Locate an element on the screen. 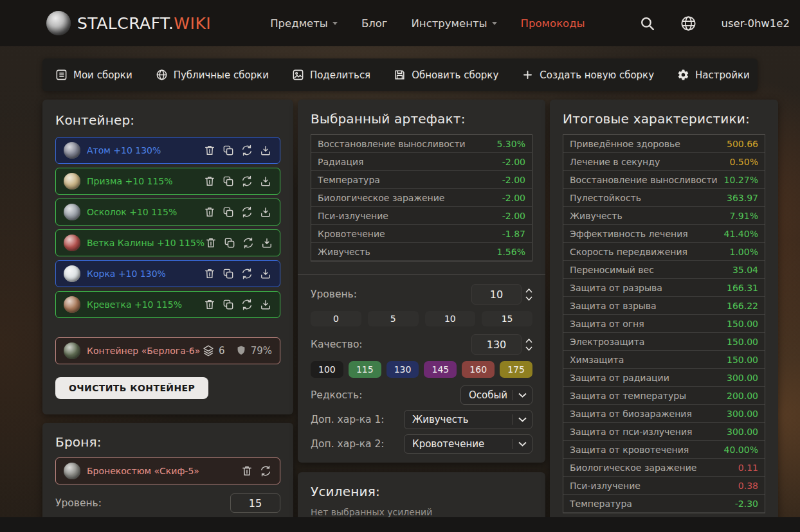 Image resolution: width=800 pixels, height=532 pixels. stat-value: -2.00 is located at coordinates (514, 216).